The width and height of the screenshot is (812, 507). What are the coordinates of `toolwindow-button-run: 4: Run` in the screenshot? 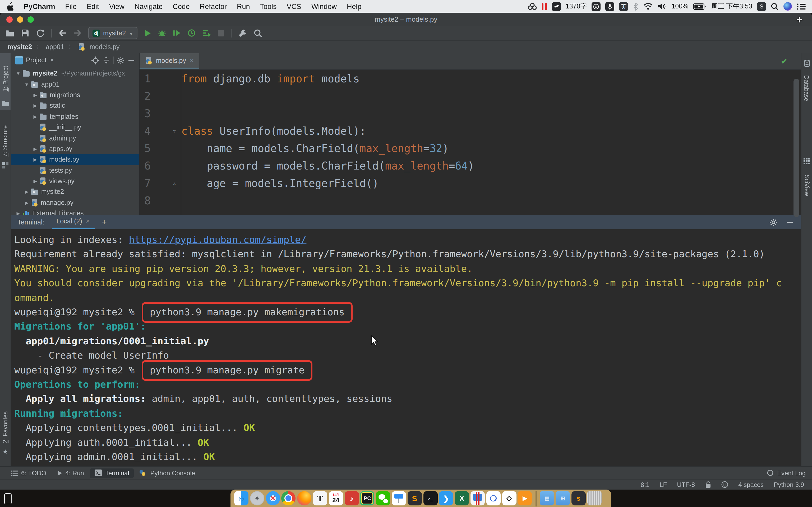 It's located at (70, 473).